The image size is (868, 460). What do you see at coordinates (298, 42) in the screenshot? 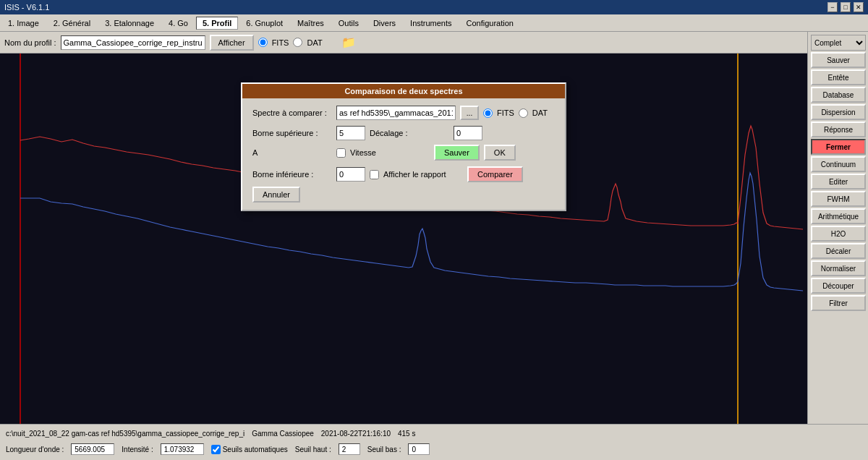
I see `dat-radio` at bounding box center [298, 42].